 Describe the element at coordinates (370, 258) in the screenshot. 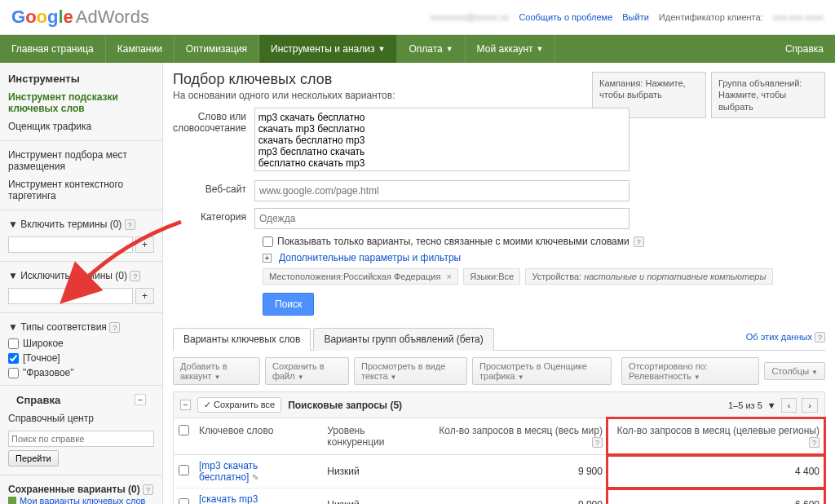

I see `advanced-filters-link: Дополнительные параметры и фильтры` at that location.